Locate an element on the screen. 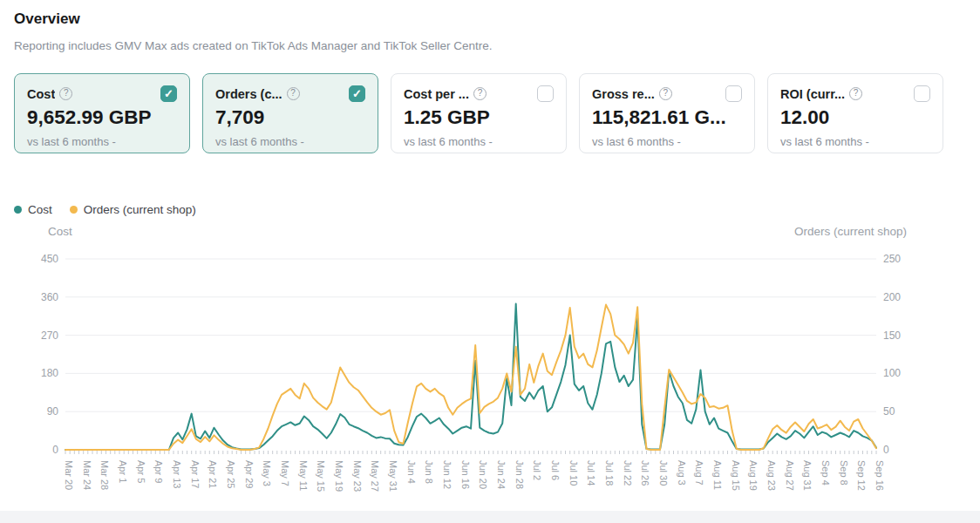 Image resolution: width=980 pixels, height=523 pixels. svg-text: May 27 is located at coordinates (375, 476).